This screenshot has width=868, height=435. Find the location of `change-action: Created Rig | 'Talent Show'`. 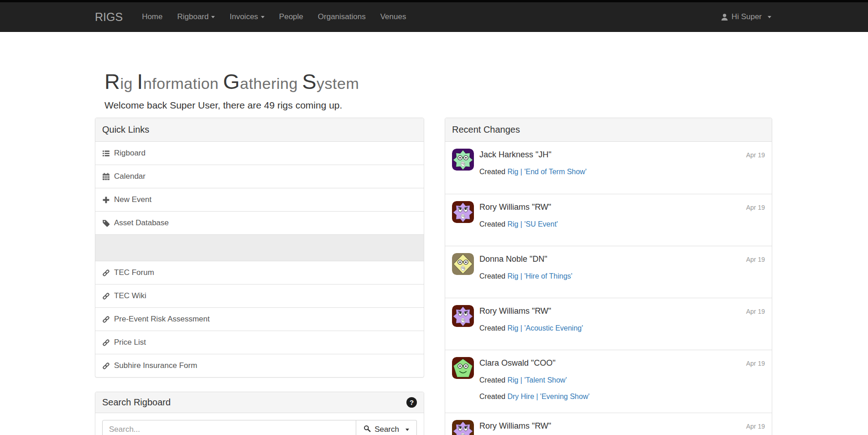

change-action: Created Rig | 'Talent Show' is located at coordinates (622, 380).